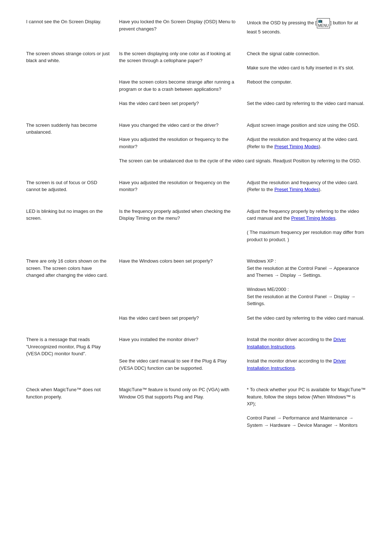 This screenshot has width=392, height=555. What do you see at coordinates (65, 215) in the screenshot?
I see `problem-text: LED is blinking but no images on the scr…` at bounding box center [65, 215].